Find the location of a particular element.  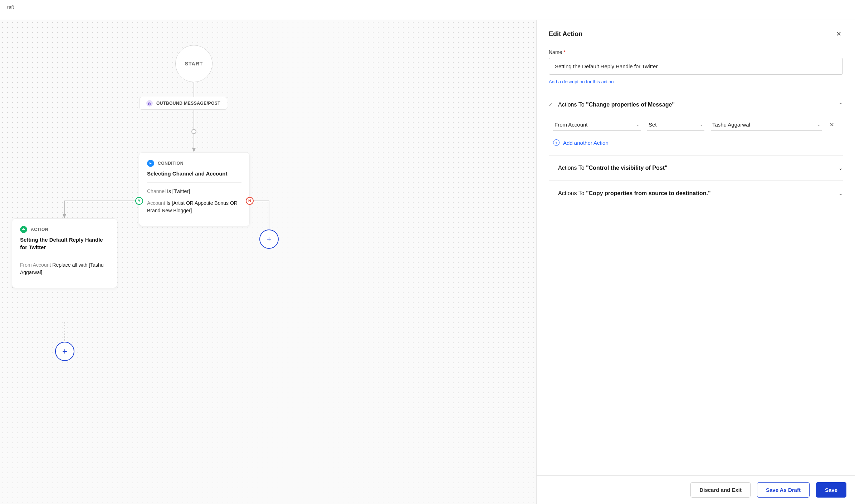

section-1-title: Actions To "Change properties of Message… is located at coordinates (696, 105).